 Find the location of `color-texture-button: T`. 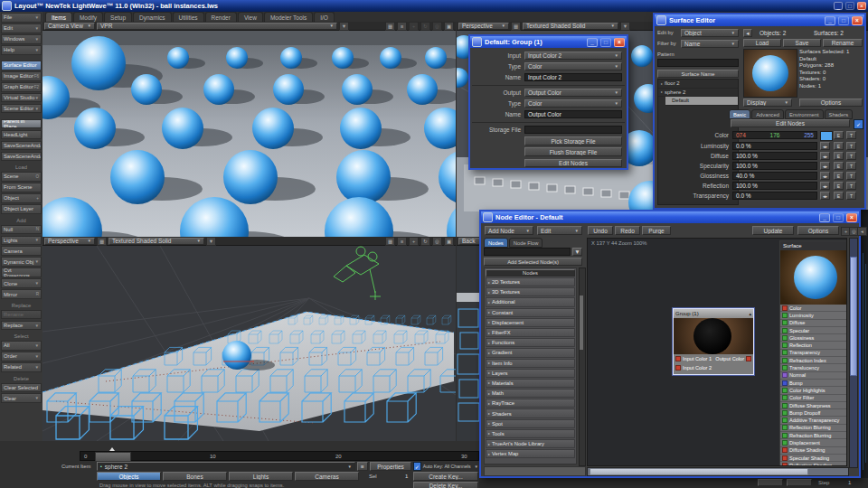

color-texture-button: T is located at coordinates (852, 136).